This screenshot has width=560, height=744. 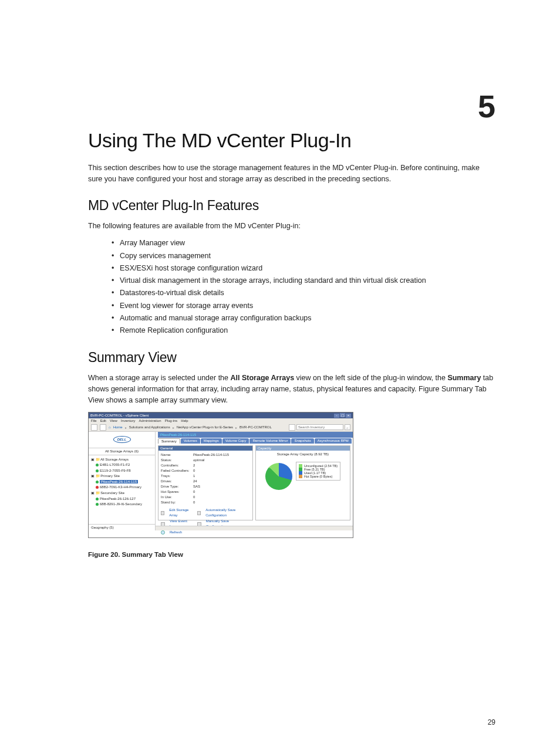 What do you see at coordinates (122, 488) in the screenshot?
I see `tree-item: 68B2-7091-K3-H4-Primary` at bounding box center [122, 488].